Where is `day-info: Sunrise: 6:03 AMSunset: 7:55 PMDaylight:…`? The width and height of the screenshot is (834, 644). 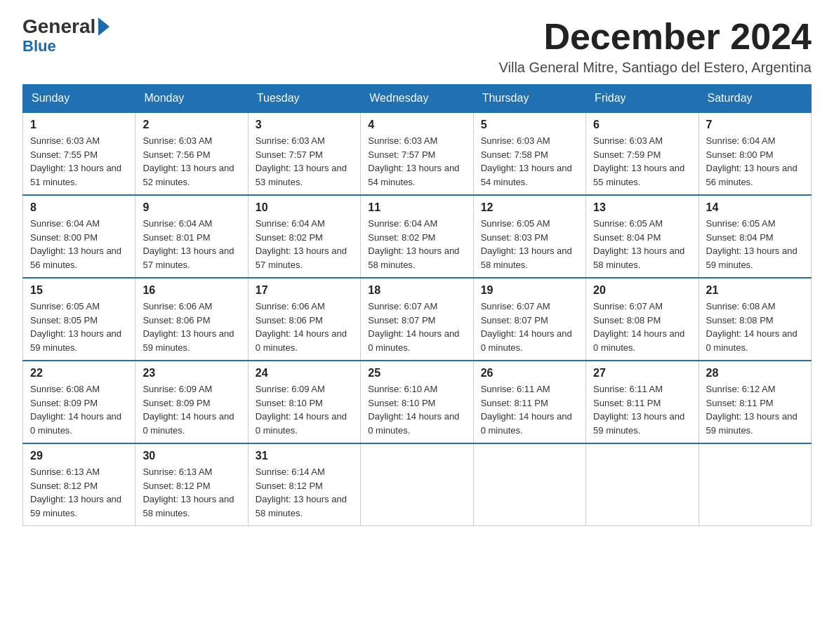 day-info: Sunrise: 6:03 AMSunset: 7:55 PMDaylight:… is located at coordinates (79, 161).